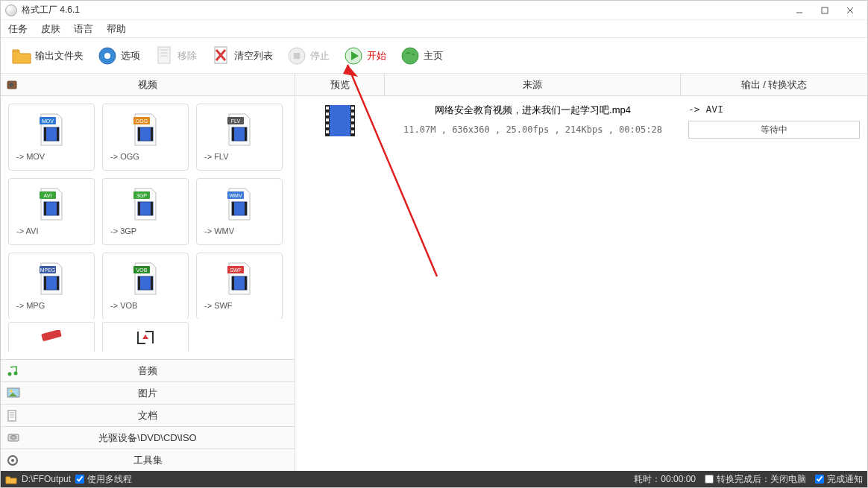 This screenshot has height=488, width=868. Describe the element at coordinates (774, 85) in the screenshot. I see `column-output: 输出 / 转换状态` at that location.